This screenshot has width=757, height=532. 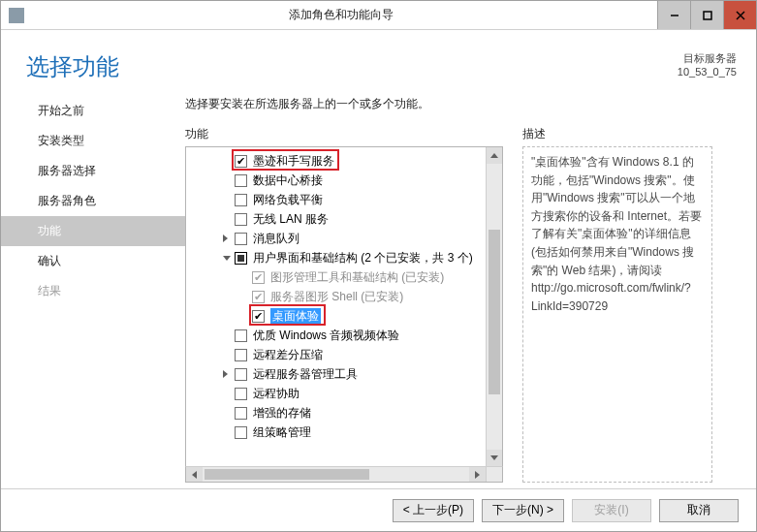 I want to click on feature-label: 组策略管理, so click(x=282, y=432).